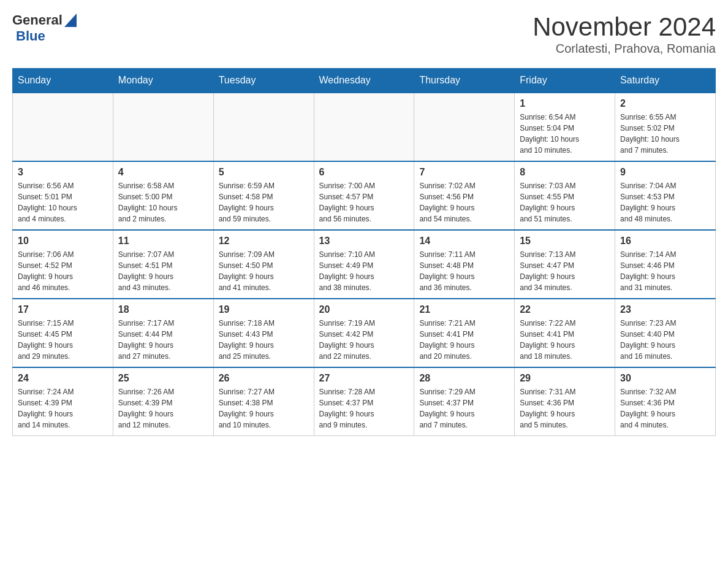 The image size is (728, 563). Describe the element at coordinates (464, 310) in the screenshot. I see `day-number: 21` at that location.